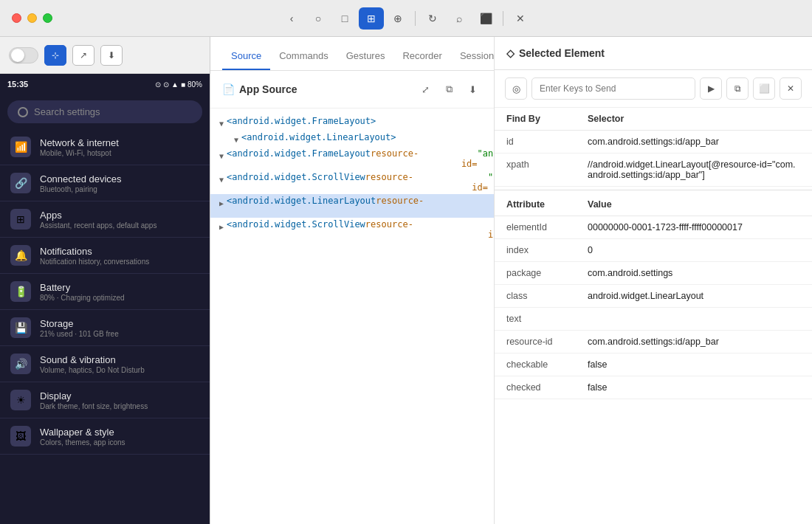  What do you see at coordinates (486, 18) in the screenshot?
I see `screenshot-button: ⬛` at bounding box center [486, 18].